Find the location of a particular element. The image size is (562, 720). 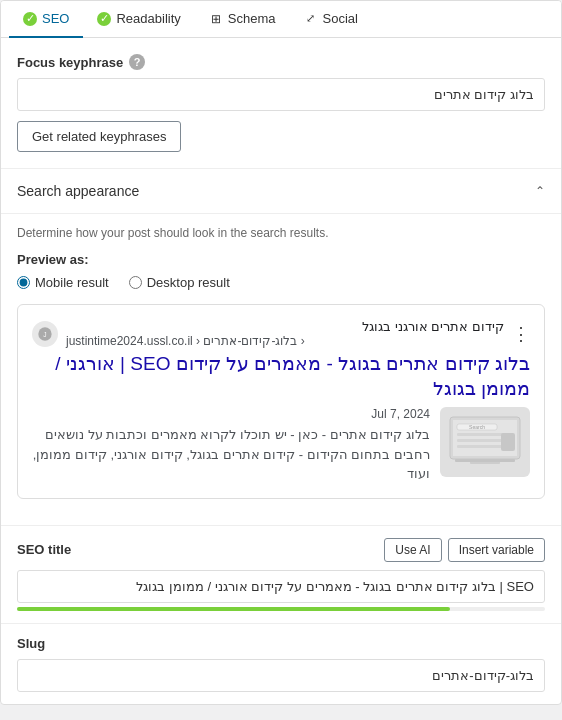

site-favicon: J is located at coordinates (45, 334).